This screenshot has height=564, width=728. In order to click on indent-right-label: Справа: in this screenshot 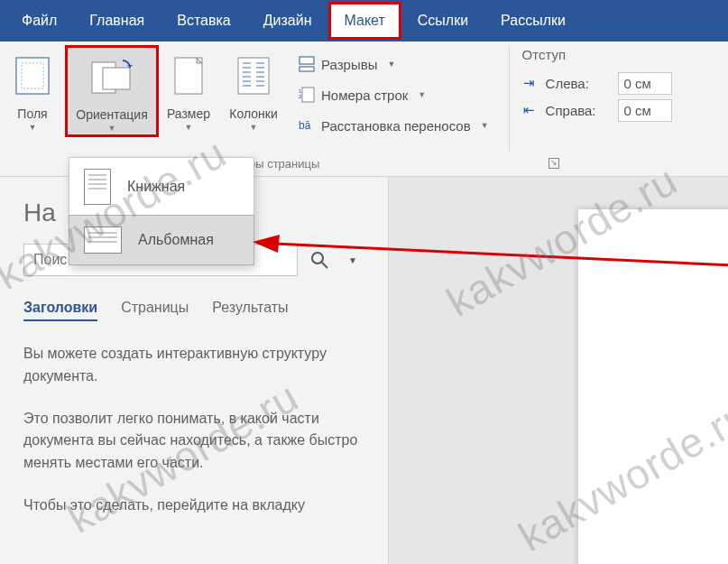, I will do `click(577, 110)`.